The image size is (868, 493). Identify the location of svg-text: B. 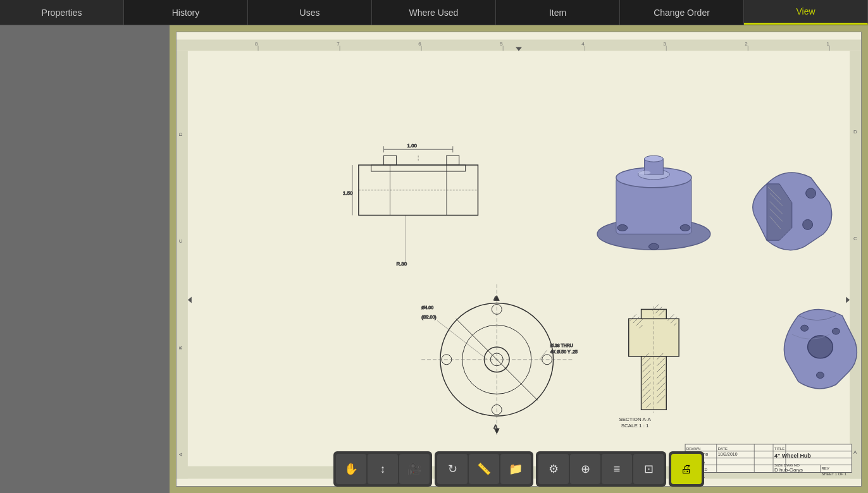
(181, 348).